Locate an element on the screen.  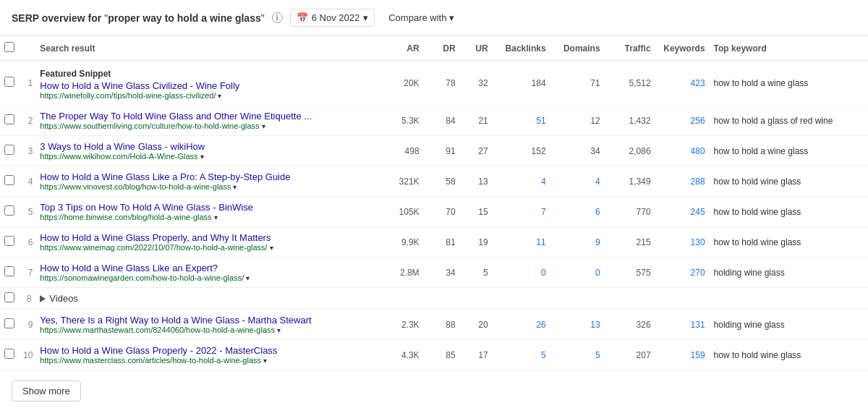
result-url: https://www.marthastewart.com/8244060/ho… is located at coordinates (210, 330).